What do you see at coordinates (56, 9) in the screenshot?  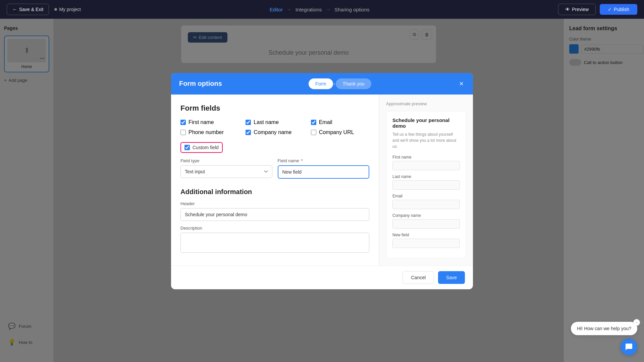 I see `project-dot` at bounding box center [56, 9].